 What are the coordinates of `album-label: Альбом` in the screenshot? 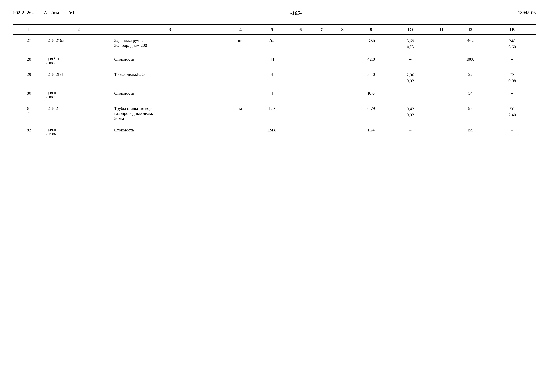 It's located at (52, 13).